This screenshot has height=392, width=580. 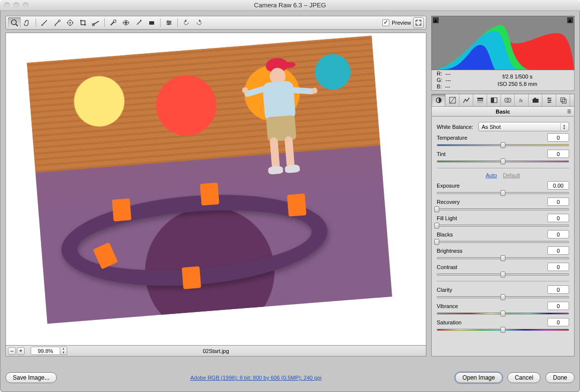 I want to click on temperature-label: Temperature, so click(x=452, y=138).